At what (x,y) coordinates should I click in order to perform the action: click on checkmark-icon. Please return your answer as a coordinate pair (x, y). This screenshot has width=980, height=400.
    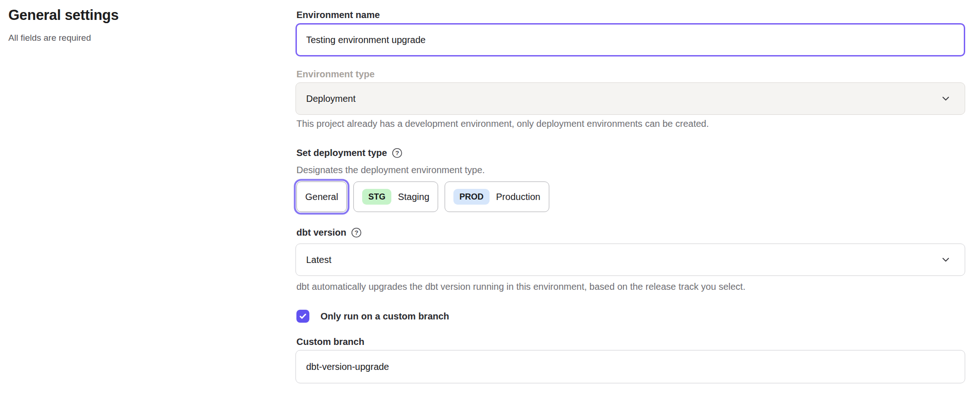
    Looking at the image, I should click on (303, 316).